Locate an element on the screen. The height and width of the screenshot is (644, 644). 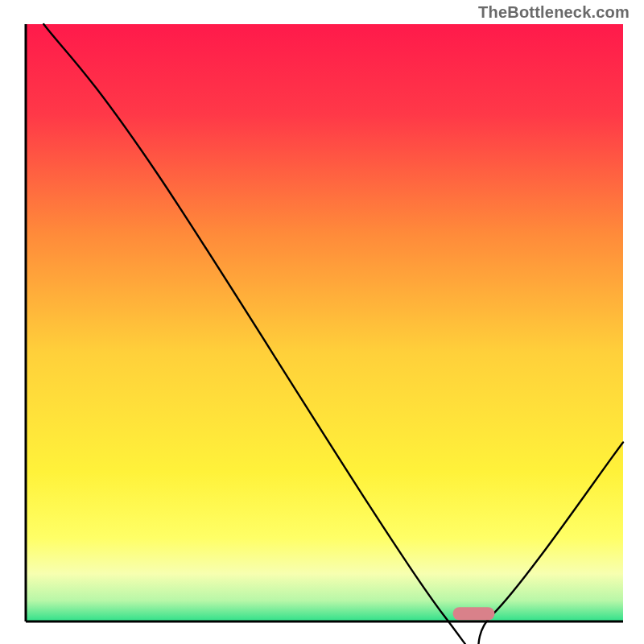
watermark-text: TheBottleneck.com is located at coordinates (554, 13).